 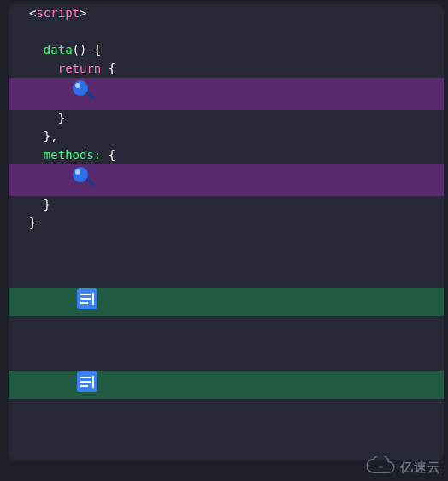 I want to click on return-kw-token: return, so click(x=80, y=68).